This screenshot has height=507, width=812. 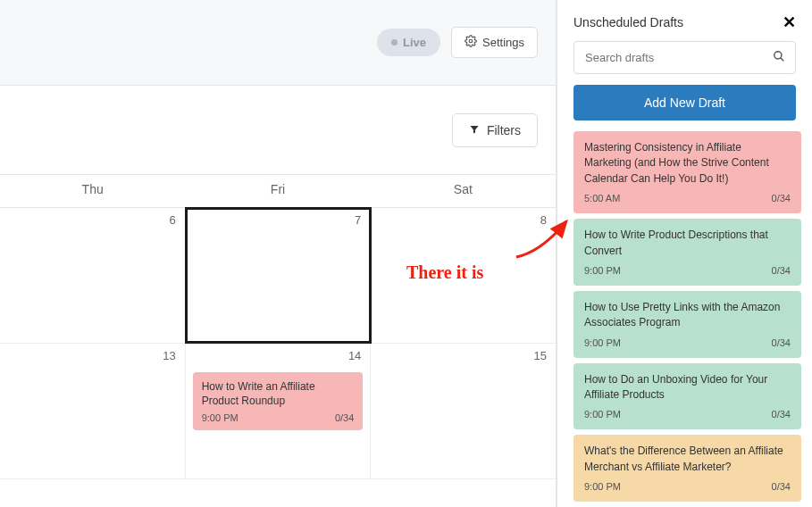 What do you see at coordinates (688, 172) in the screenshot?
I see `draft-card: Mastering Consistency in Affiliate Marke…` at bounding box center [688, 172].